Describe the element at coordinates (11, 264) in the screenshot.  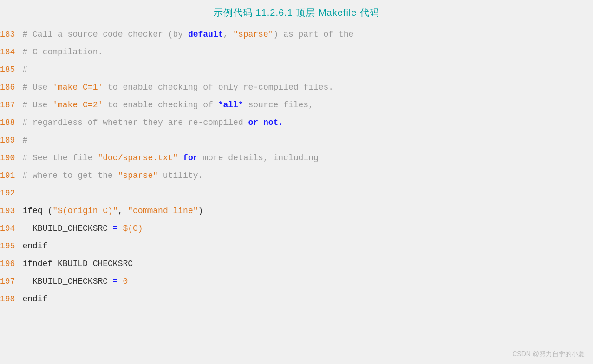
I see `line-number: 196` at that location.